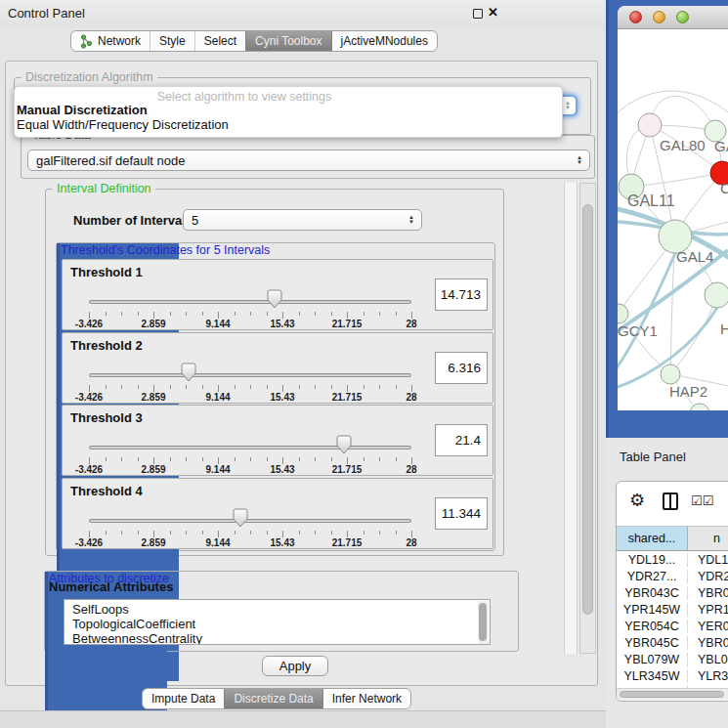  I want to click on table-row: YPR145WYPR1, so click(672, 610).